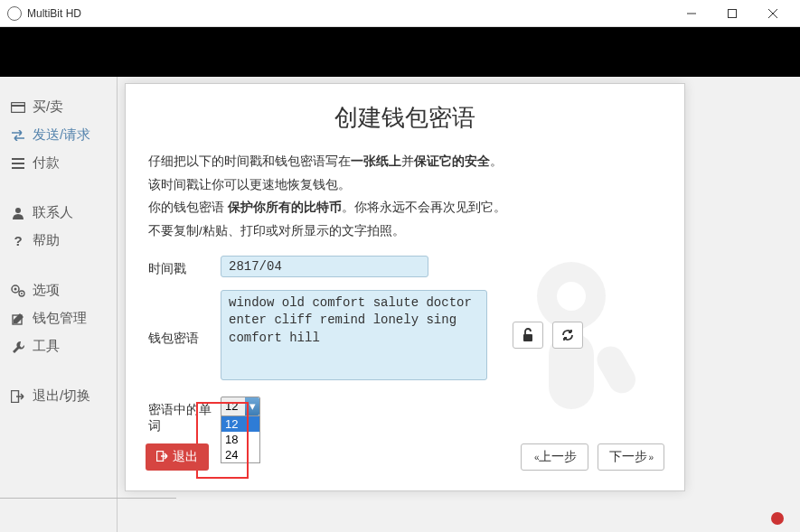 This screenshot has height=532, width=800. What do you see at coordinates (14, 14) in the screenshot?
I see `app-icon` at bounding box center [14, 14].